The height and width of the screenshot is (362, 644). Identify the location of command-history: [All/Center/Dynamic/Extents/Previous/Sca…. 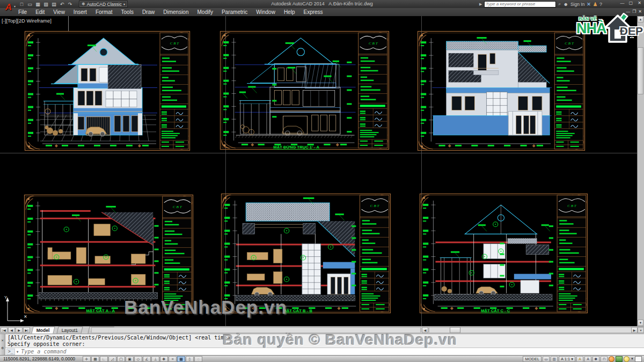
(120, 341).